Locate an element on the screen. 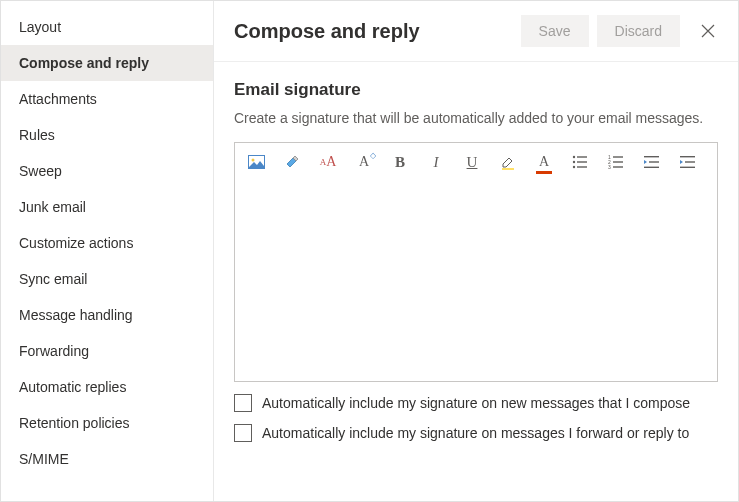  section-title: Email signature is located at coordinates (476, 90).